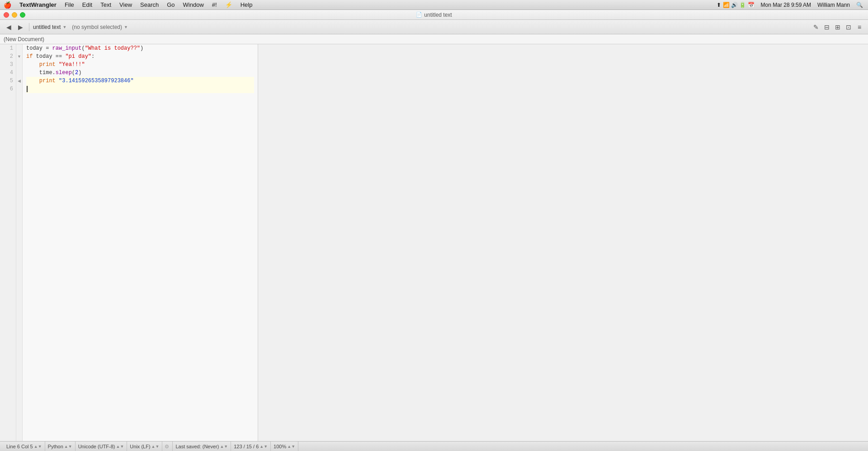  Describe the element at coordinates (70, 5) in the screenshot. I see `menu-file: File` at that location.